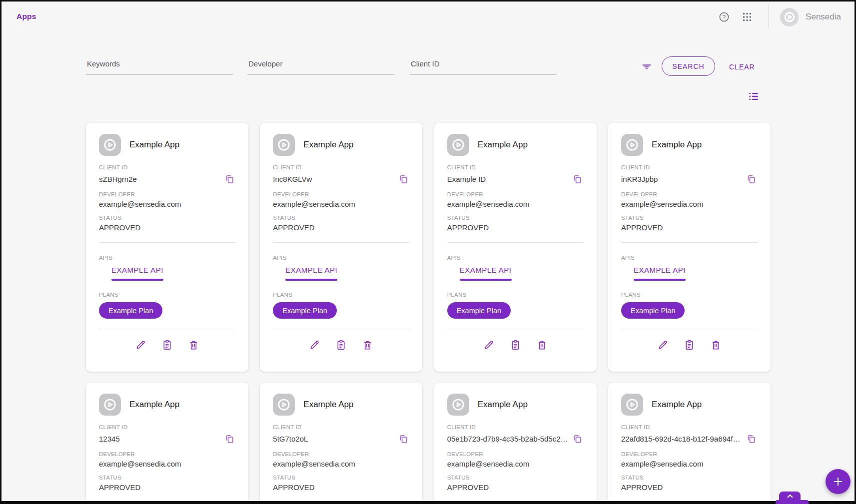 This screenshot has height=504, width=856. Describe the element at coordinates (838, 482) in the screenshot. I see `add-app-button` at that location.